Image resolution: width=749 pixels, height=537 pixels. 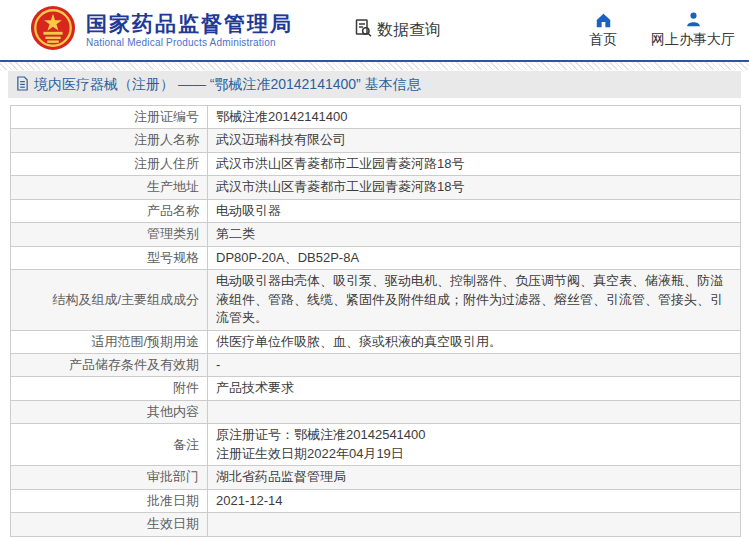 I want to click on row-value: 武汉迈瑞科技有限公司, so click(x=474, y=140).